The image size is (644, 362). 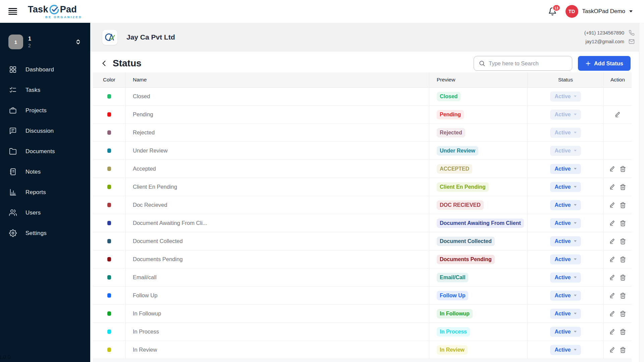 I want to click on sidebar-item-label: Documents, so click(x=40, y=152).